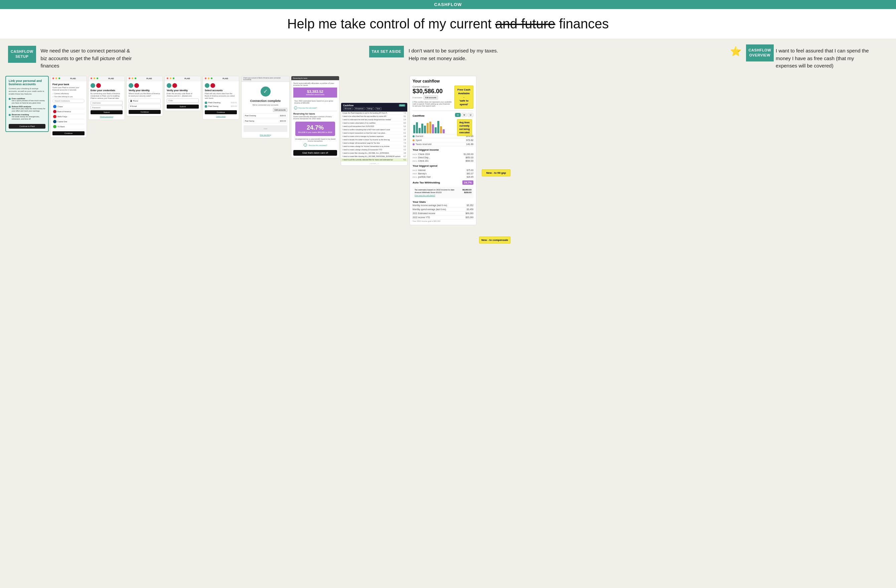 The image size is (896, 588). I want to click on username-input, so click(107, 103).